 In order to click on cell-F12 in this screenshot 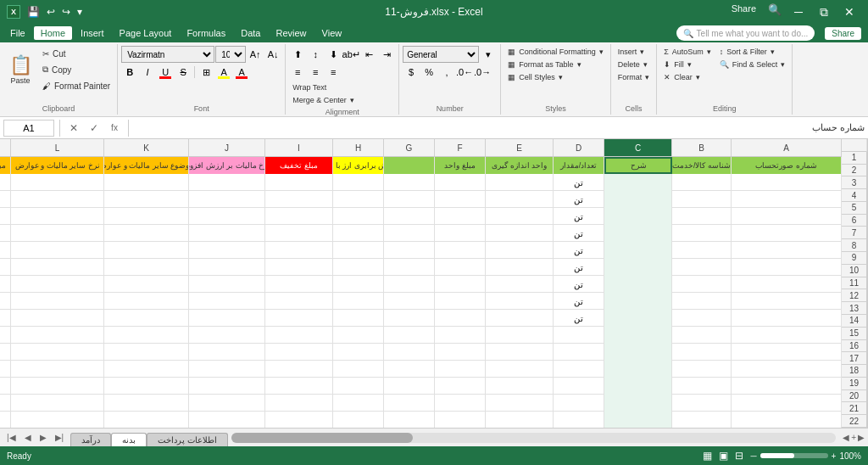, I will do `click(460, 352)`.